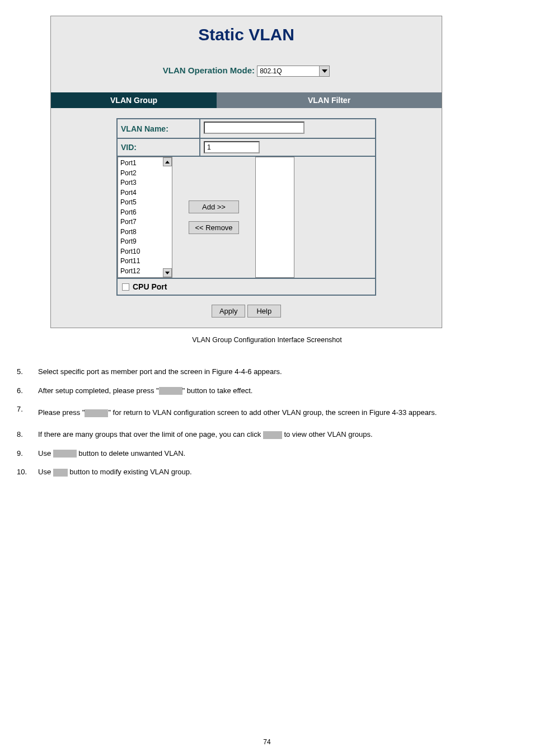 This screenshot has height=756, width=534. Describe the element at coordinates (27, 372) in the screenshot. I see `step-num: 5.` at that location.